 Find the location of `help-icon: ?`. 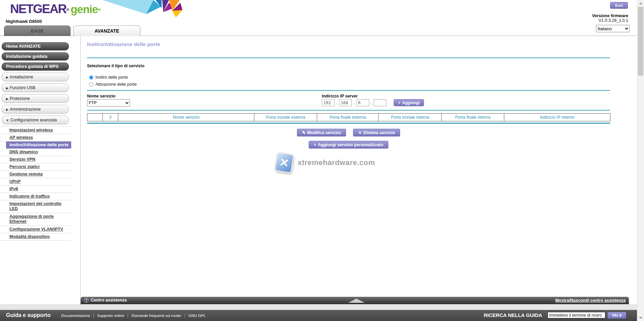

help-icon: ? is located at coordinates (86, 300).